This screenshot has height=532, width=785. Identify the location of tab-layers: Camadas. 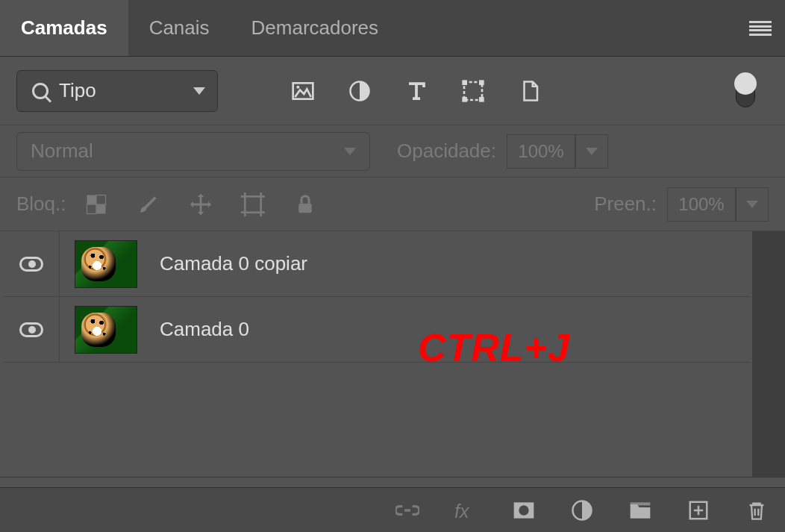
(64, 28).